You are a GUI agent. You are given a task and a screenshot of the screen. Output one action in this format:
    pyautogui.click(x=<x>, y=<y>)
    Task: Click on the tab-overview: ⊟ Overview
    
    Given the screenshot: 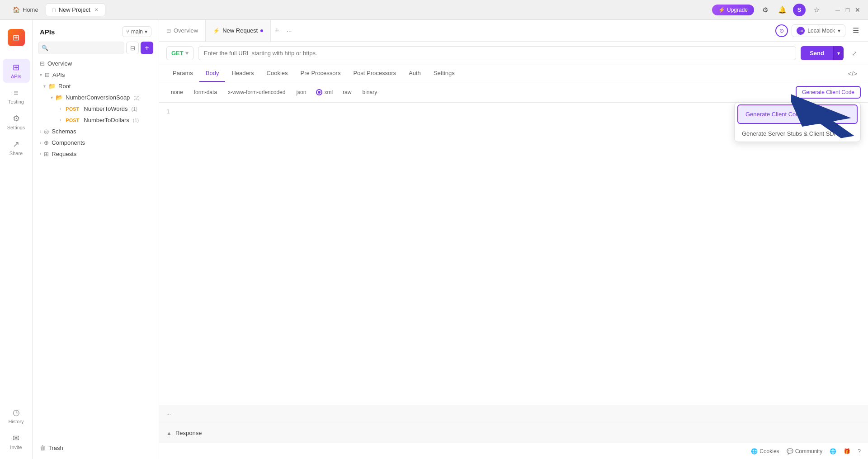 What is the action you would take?
    pyautogui.click(x=183, y=31)
    